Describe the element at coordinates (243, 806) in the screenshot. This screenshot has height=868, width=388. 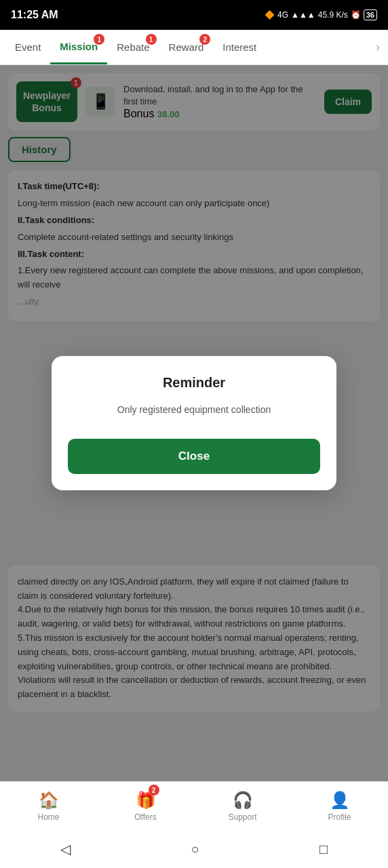
I see `nav-support: 🎧 Support` at that location.